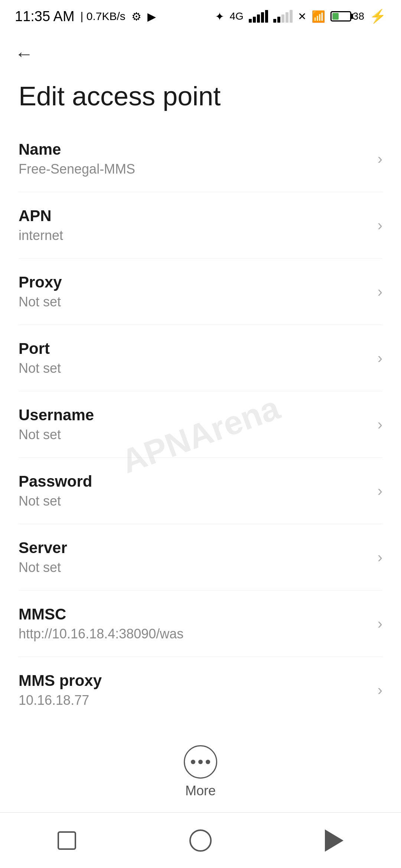  Describe the element at coordinates (195, 481) in the screenshot. I see `settings-item-label: Password` at that location.